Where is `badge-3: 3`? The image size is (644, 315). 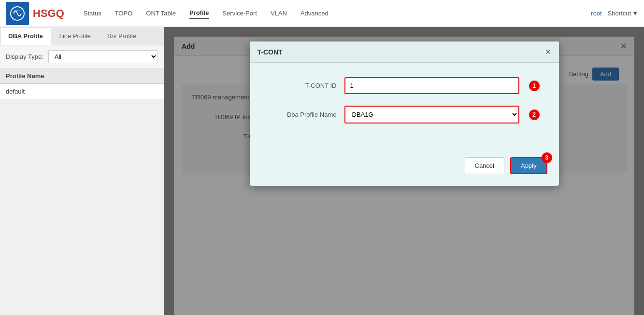
badge-3: 3 is located at coordinates (547, 158).